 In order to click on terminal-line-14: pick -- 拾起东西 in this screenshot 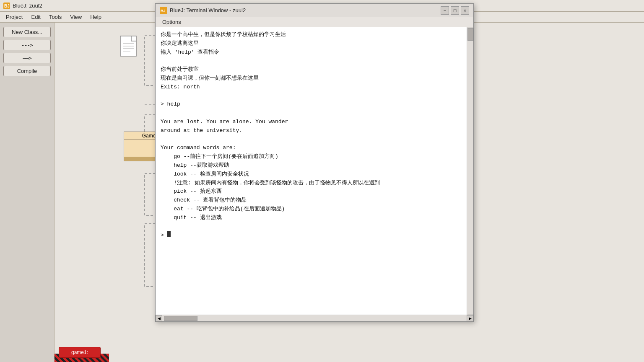, I will do `click(309, 192)`.